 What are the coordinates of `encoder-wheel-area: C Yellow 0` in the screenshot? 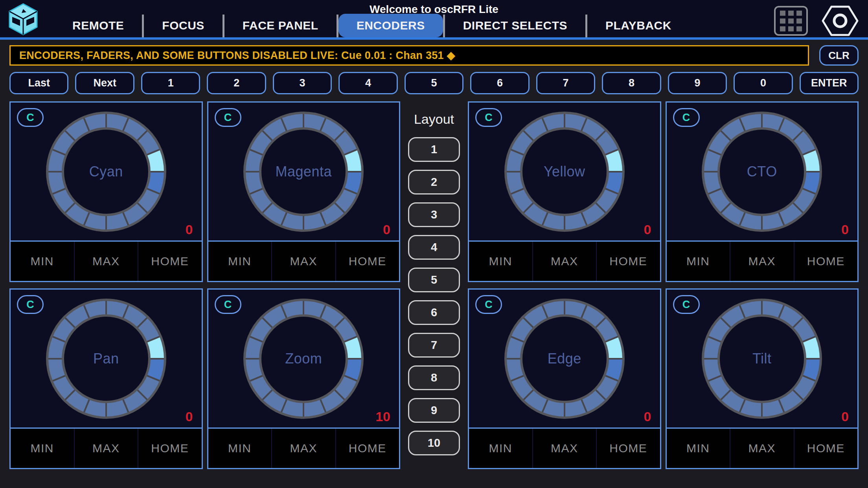 It's located at (565, 172).